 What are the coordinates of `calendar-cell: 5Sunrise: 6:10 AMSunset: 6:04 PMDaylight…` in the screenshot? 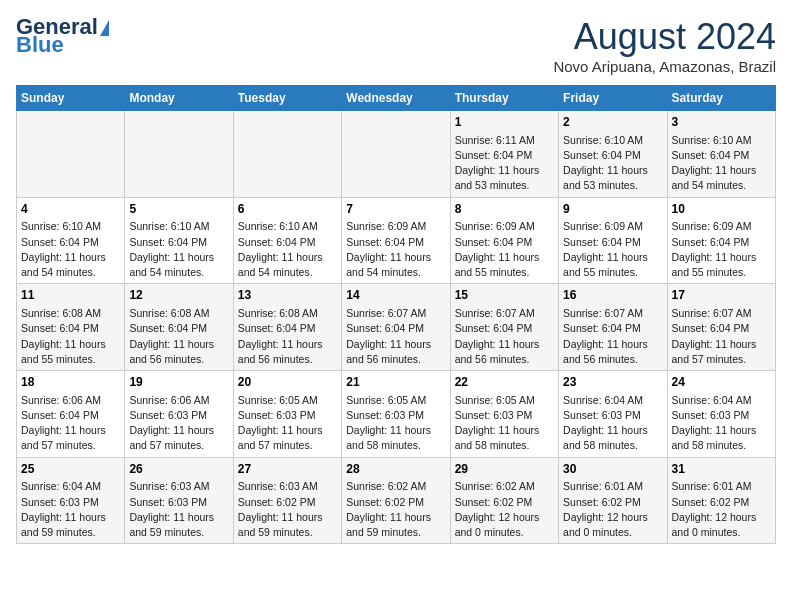 It's located at (179, 240).